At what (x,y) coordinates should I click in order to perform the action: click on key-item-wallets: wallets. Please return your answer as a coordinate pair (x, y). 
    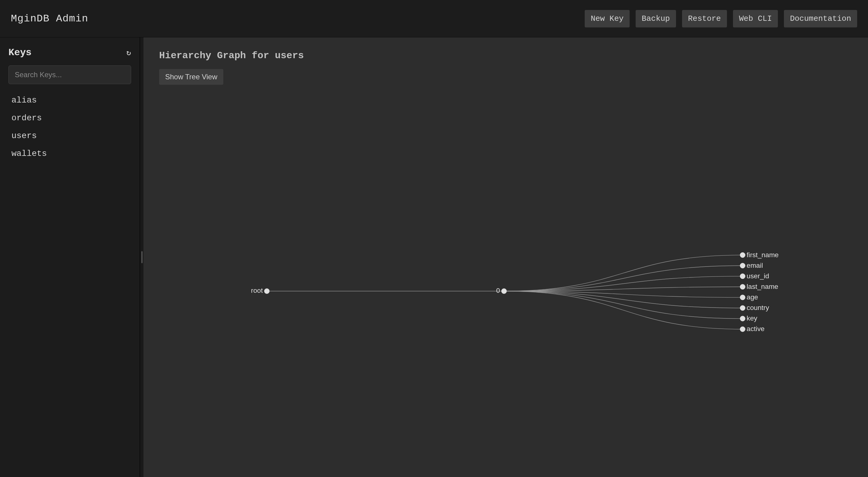
    Looking at the image, I should click on (70, 154).